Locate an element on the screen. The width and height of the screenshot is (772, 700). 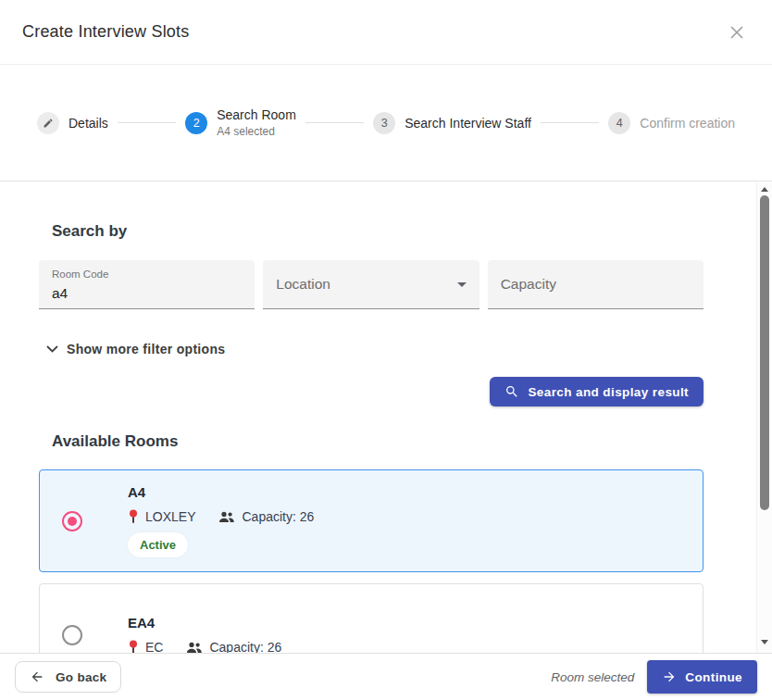
step-search-room-circle: 2 is located at coordinates (196, 123).